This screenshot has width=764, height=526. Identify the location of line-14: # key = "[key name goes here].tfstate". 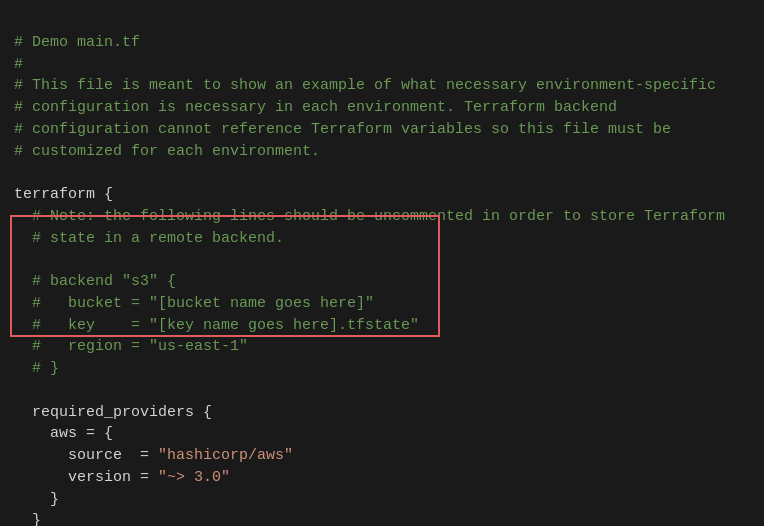
(216, 326).